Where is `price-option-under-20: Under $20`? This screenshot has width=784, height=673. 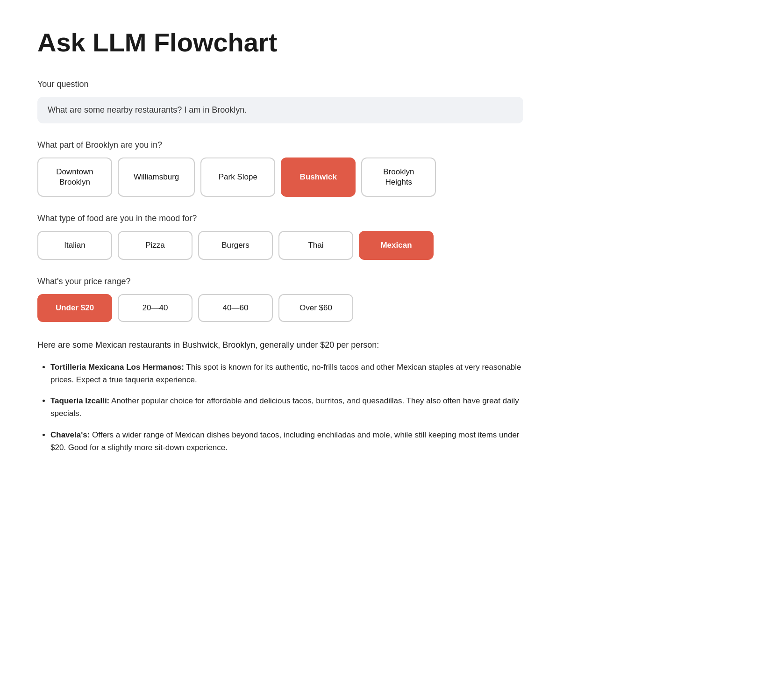
price-option-under-20: Under $20 is located at coordinates (75, 308).